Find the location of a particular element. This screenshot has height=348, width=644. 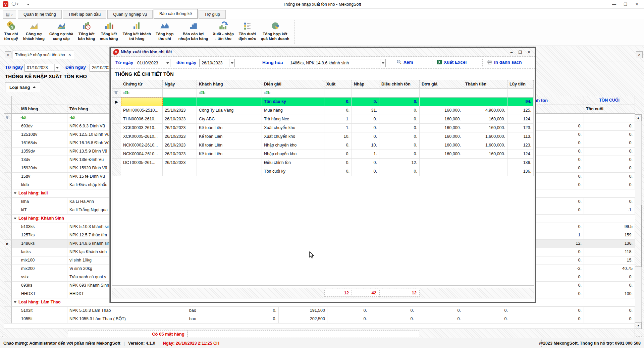

detail-col-3: Diễn giải is located at coordinates (293, 84).